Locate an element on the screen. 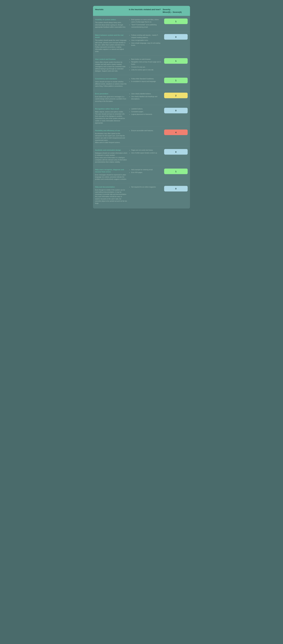  heuristic-title: Recognition rather than recall is located at coordinates (111, 109).